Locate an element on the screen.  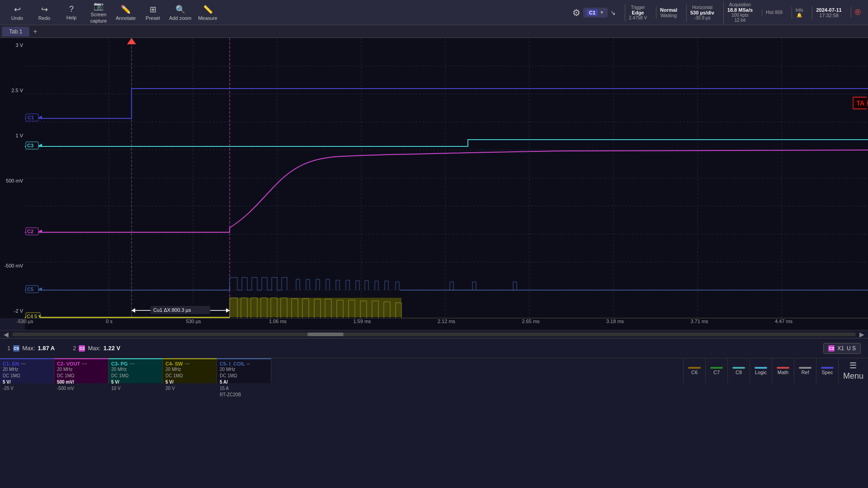
y-label-3v: 3 V is located at coordinates (13, 45).